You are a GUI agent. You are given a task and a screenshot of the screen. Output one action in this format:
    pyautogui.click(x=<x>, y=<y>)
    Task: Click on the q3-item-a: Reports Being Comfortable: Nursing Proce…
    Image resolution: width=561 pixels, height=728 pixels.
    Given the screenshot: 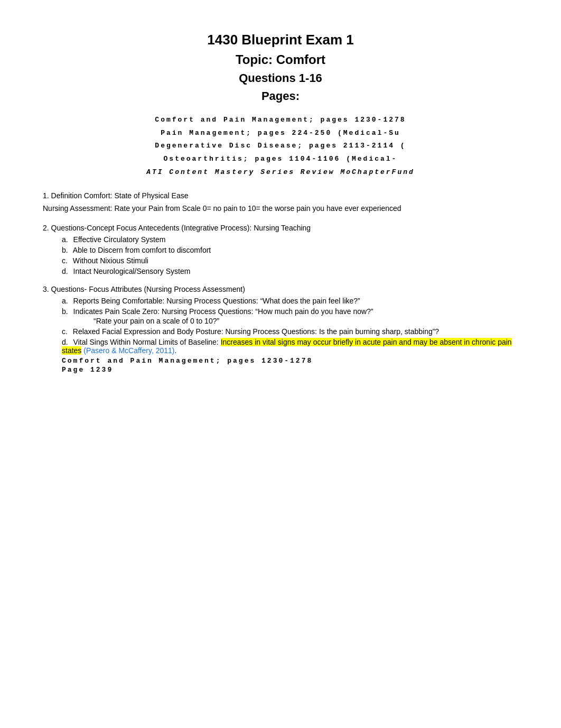 What is the action you would take?
    pyautogui.click(x=290, y=301)
    